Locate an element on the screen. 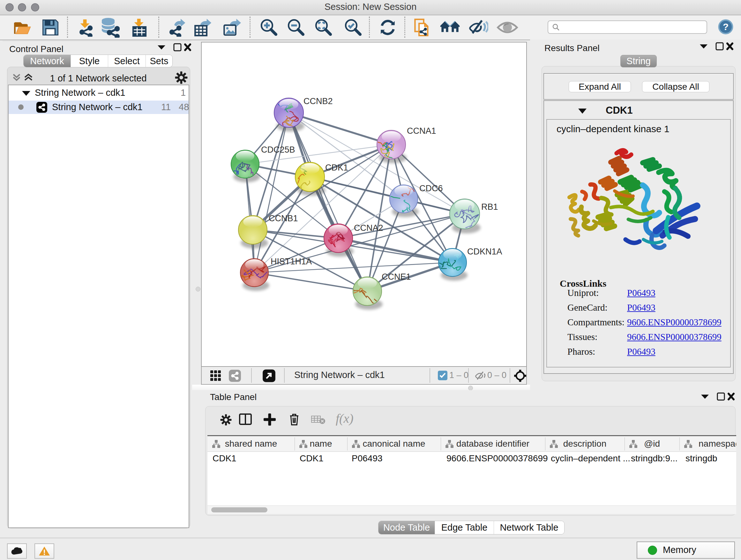 The image size is (741, 560). svg-text: CDK1 is located at coordinates (337, 168).